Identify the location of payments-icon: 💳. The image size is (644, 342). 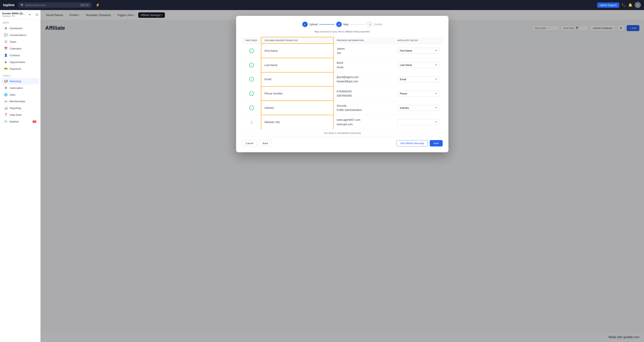
(6, 69).